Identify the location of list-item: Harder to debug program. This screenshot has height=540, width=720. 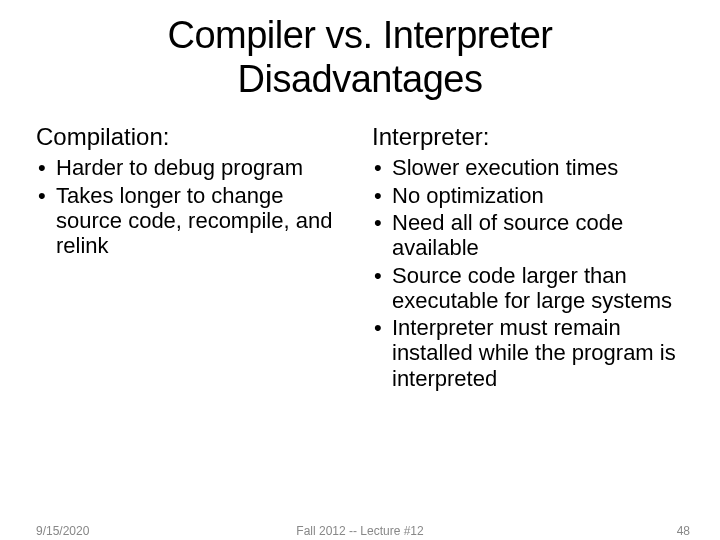
(192, 168).